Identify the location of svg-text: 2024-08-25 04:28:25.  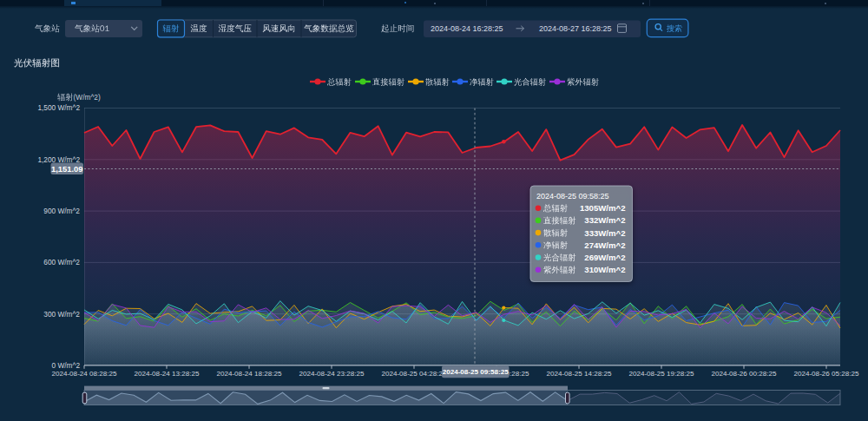
(414, 373).